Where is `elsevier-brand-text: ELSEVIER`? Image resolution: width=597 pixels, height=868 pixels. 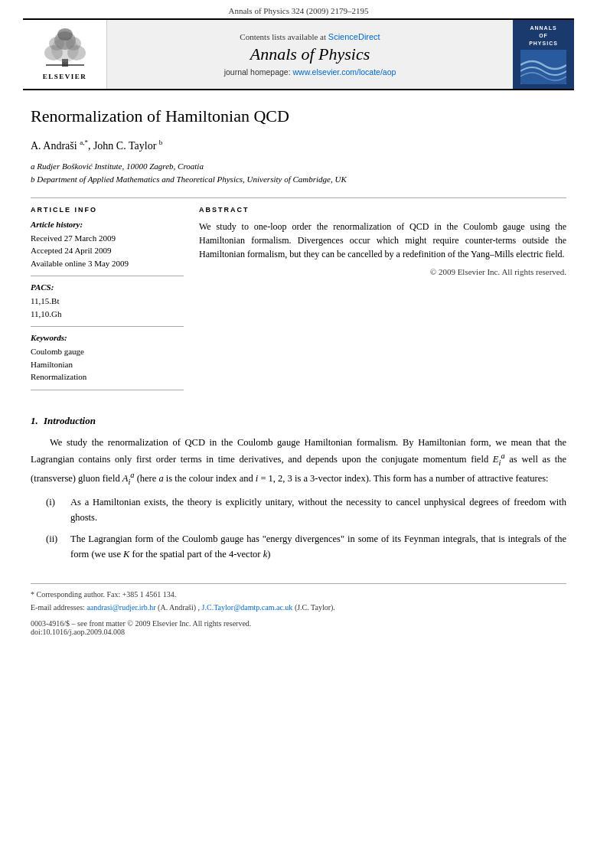 elsevier-brand-text: ELSEVIER is located at coordinates (65, 77).